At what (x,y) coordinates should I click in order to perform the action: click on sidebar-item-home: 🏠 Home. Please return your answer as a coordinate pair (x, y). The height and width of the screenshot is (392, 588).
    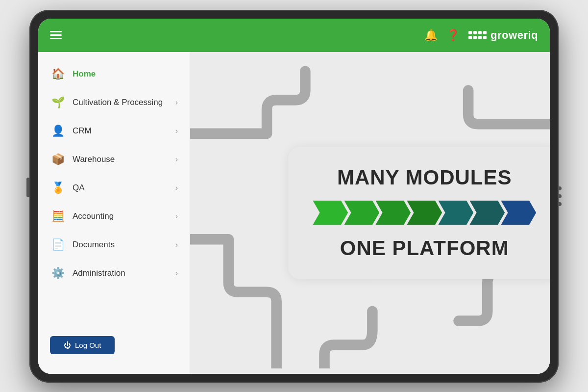
    Looking at the image, I should click on (114, 74).